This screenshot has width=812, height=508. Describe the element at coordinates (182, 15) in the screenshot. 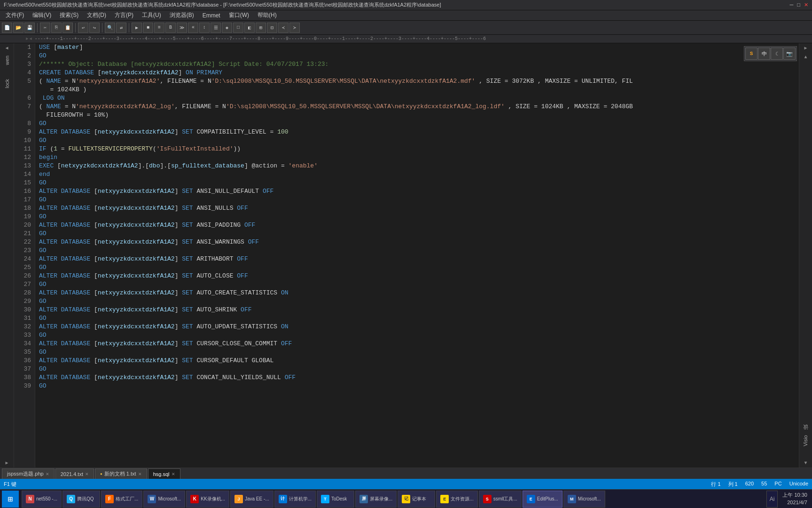

I see `menu-browser: 浏览器(B)` at that location.